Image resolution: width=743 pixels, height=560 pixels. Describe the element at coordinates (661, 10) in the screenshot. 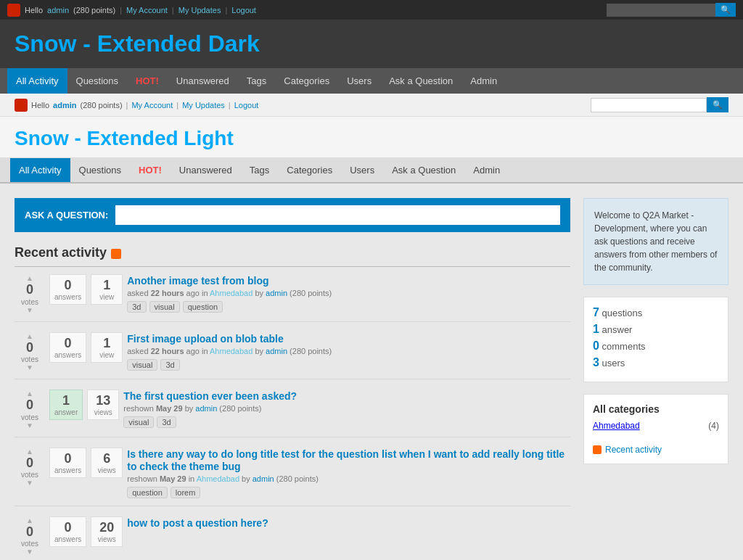

I see `dark-search-input` at that location.